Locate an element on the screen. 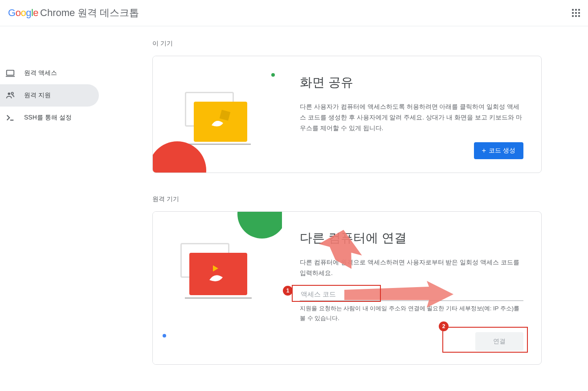 Image resolution: width=588 pixels, height=391 pixels. section-title-this-device: 이 기기 is located at coordinates (347, 44).